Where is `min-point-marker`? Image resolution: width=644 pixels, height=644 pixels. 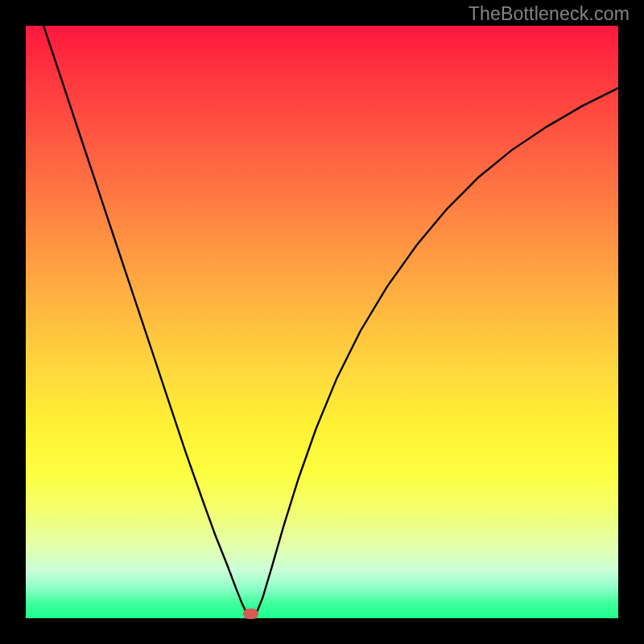 min-point-marker is located at coordinates (251, 613).